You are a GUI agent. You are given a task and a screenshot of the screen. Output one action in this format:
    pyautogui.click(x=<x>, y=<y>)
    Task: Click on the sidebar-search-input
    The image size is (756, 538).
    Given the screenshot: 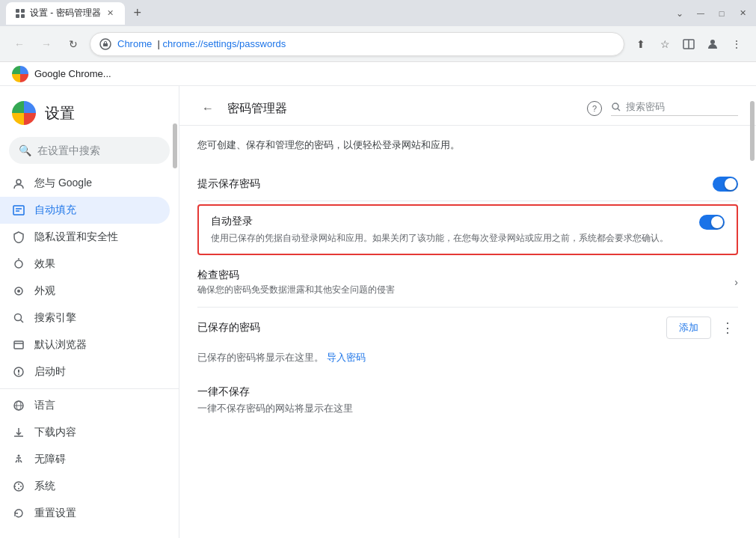 What is the action you would take?
    pyautogui.click(x=99, y=150)
    